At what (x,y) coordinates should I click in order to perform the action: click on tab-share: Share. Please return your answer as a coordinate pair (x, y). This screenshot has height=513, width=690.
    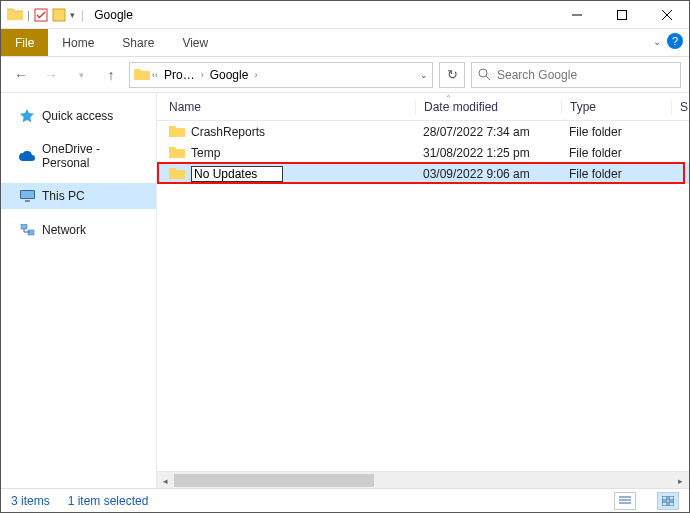
    Looking at the image, I should click on (138, 42).